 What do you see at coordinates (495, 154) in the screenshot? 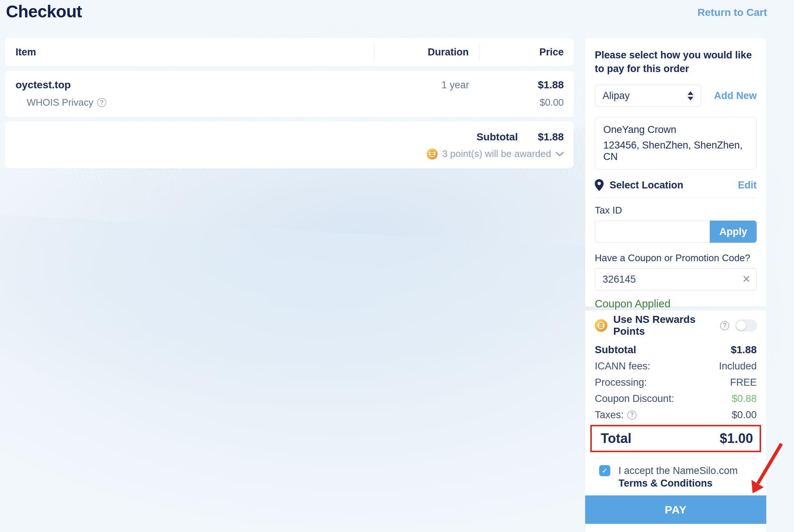
I see `rewards-points-note: 3 point(s) will be awarded` at bounding box center [495, 154].